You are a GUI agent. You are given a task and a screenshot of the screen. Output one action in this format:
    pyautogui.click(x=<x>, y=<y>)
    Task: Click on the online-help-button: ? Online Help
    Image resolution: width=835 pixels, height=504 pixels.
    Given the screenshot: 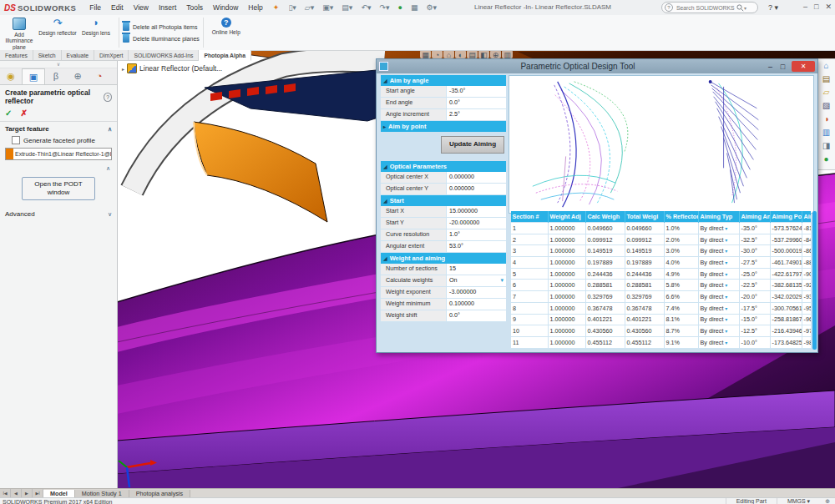 What is the action you would take?
    pyautogui.click(x=226, y=33)
    